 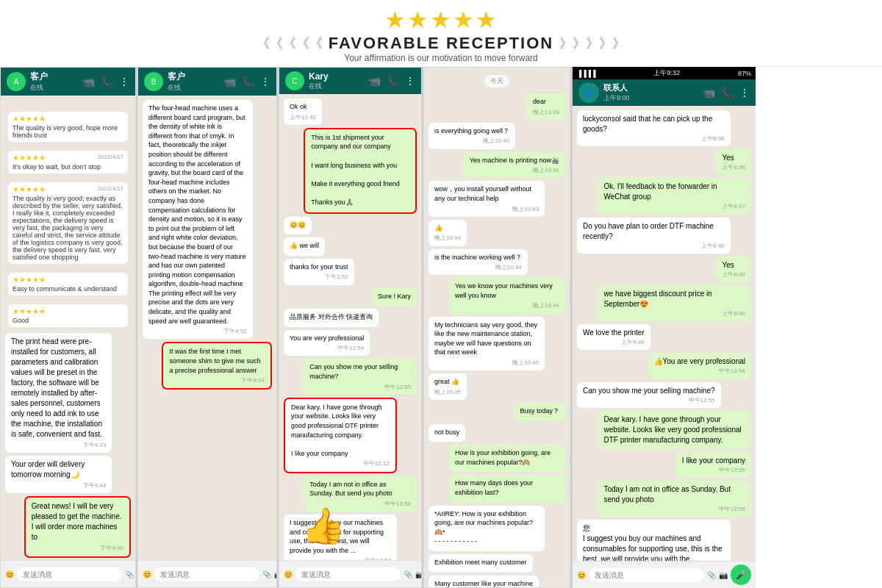 What do you see at coordinates (711, 575) in the screenshot?
I see `attach-icon-right: 📎` at bounding box center [711, 575].